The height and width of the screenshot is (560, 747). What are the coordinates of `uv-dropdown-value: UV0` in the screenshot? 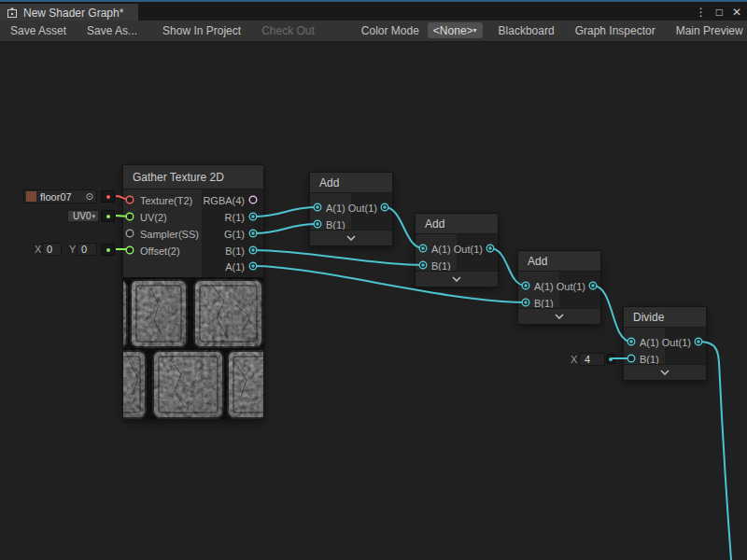 It's located at (82, 217).